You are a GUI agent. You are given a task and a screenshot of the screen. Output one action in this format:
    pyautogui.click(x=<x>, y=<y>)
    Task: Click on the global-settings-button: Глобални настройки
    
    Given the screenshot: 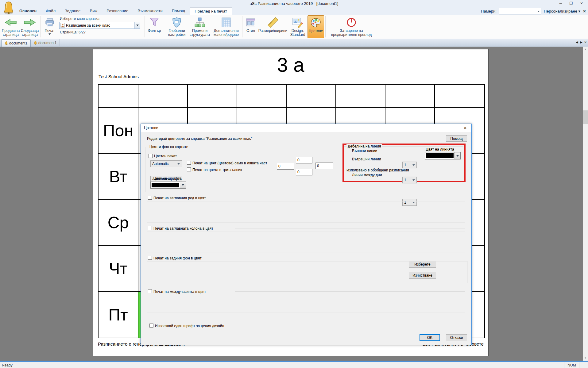 What is the action you would take?
    pyautogui.click(x=177, y=27)
    